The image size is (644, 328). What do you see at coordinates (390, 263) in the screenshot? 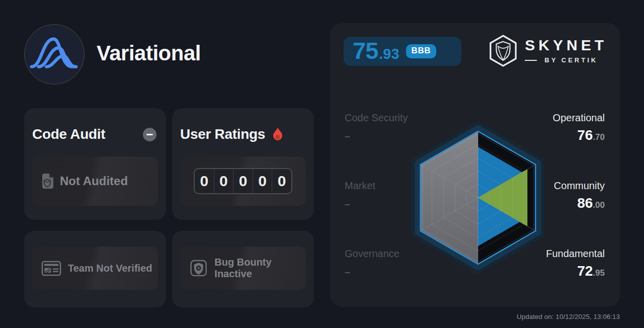
I see `axis-governance: Governance –` at bounding box center [390, 263].